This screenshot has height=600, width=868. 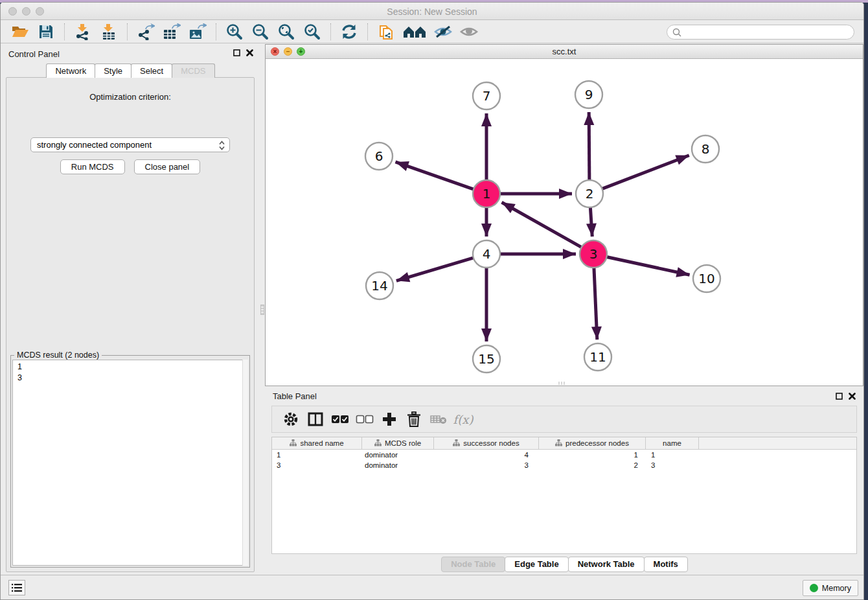 What do you see at coordinates (379, 156) in the screenshot?
I see `graph-node-6: 6` at bounding box center [379, 156].